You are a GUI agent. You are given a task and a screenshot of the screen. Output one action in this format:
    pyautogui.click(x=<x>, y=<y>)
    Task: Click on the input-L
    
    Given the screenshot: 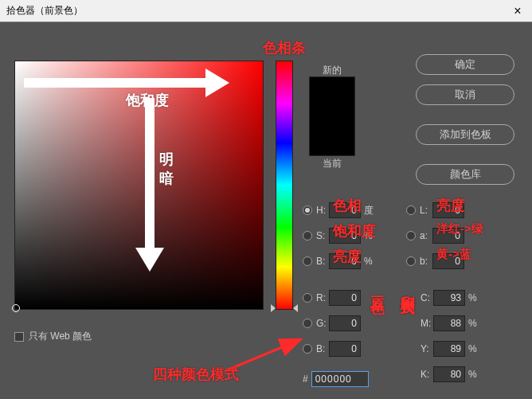 What is the action you would take?
    pyautogui.click(x=448, y=210)
    